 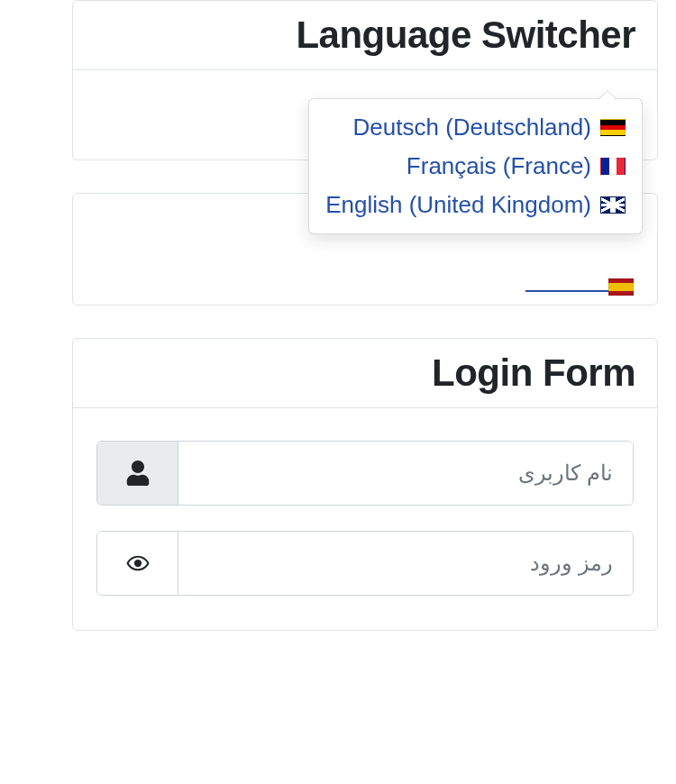 What do you see at coordinates (406, 473) in the screenshot?
I see `username-input` at bounding box center [406, 473].